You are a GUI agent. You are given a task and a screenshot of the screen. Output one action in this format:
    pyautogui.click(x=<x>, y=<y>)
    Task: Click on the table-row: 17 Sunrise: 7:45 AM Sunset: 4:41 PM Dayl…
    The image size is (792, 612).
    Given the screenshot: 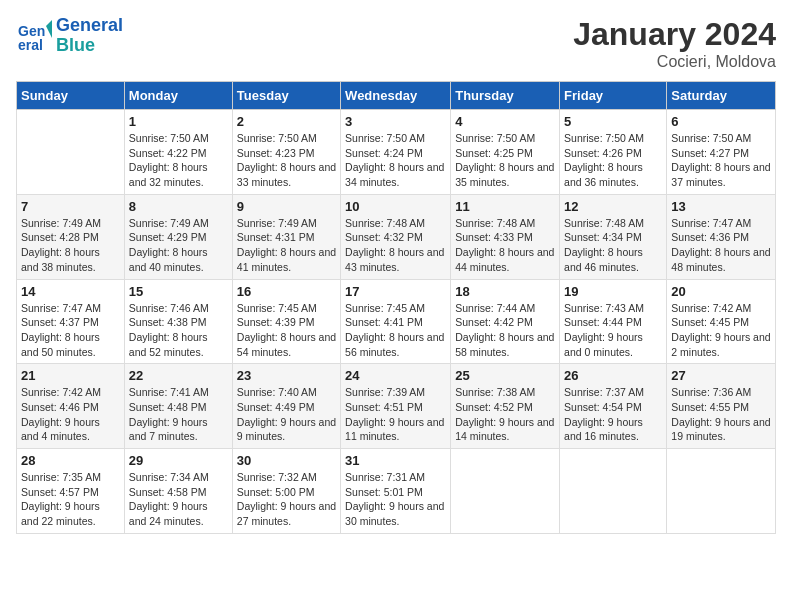 What is the action you would take?
    pyautogui.click(x=396, y=322)
    